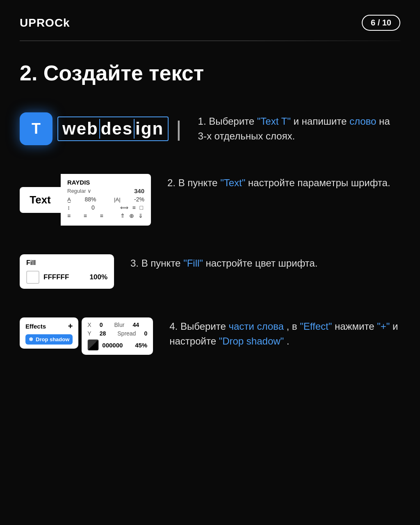 This screenshot has height=525, width=420. Describe the element at coordinates (256, 326) in the screenshot. I see `s4-highlight1: части слова` at that location.